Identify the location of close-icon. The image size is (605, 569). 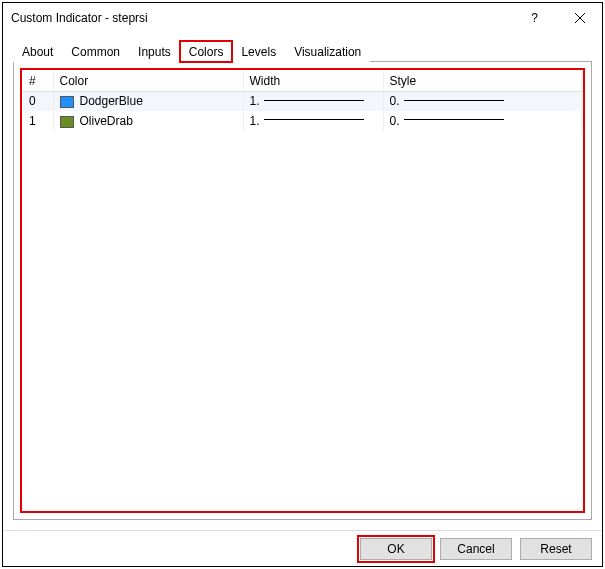
(580, 18).